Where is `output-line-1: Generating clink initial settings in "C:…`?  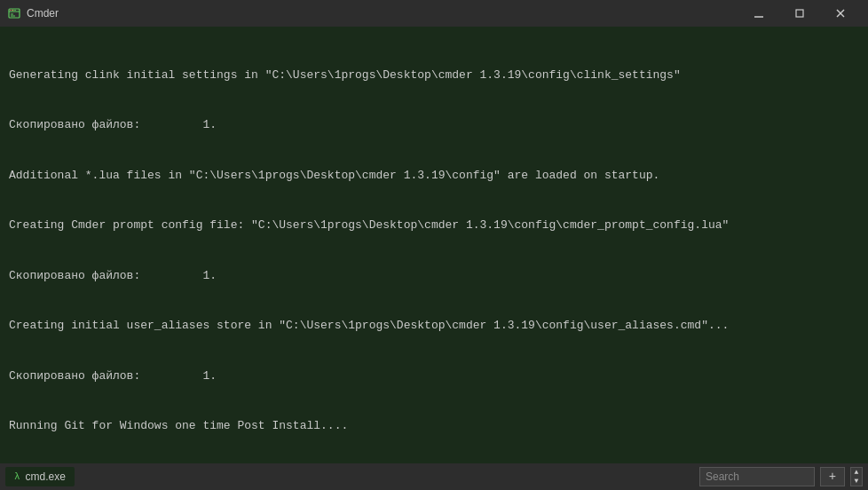
output-line-1: Generating clink initial settings in "C:… is located at coordinates (434, 76).